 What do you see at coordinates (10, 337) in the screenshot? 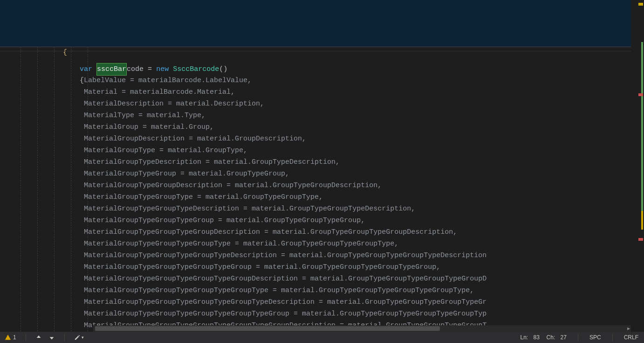
I see `warnings-button: 1` at bounding box center [10, 337].